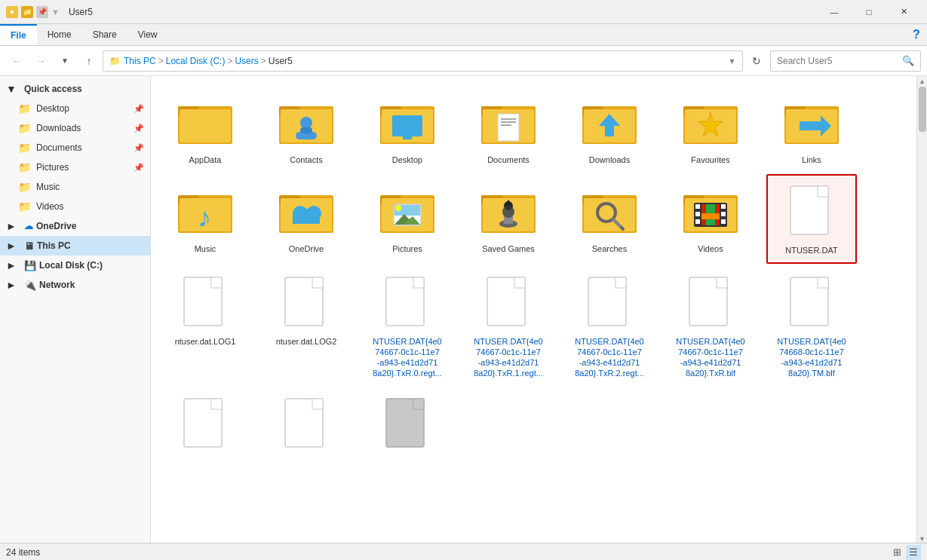 This screenshot has height=560, width=927. I want to click on up-button: ↑, so click(89, 61).